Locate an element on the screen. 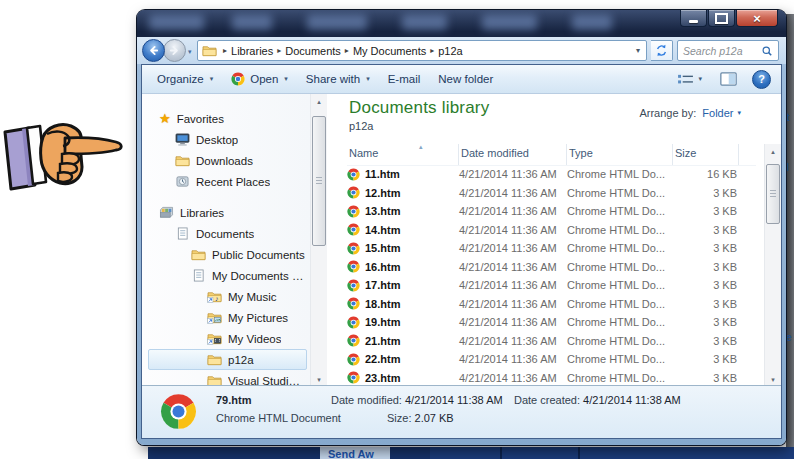 Image resolution: width=794 pixels, height=459 pixels. search-icon is located at coordinates (767, 51).